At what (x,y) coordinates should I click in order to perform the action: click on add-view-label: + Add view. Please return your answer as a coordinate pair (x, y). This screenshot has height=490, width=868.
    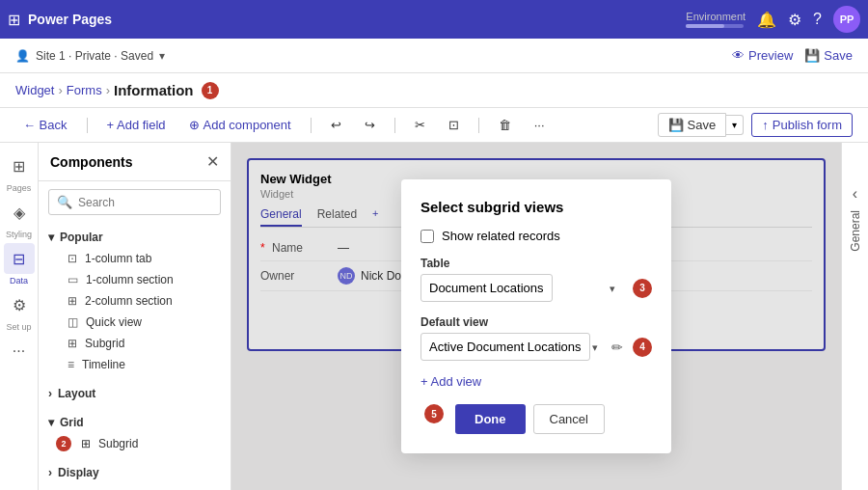
    Looking at the image, I should click on (451, 382).